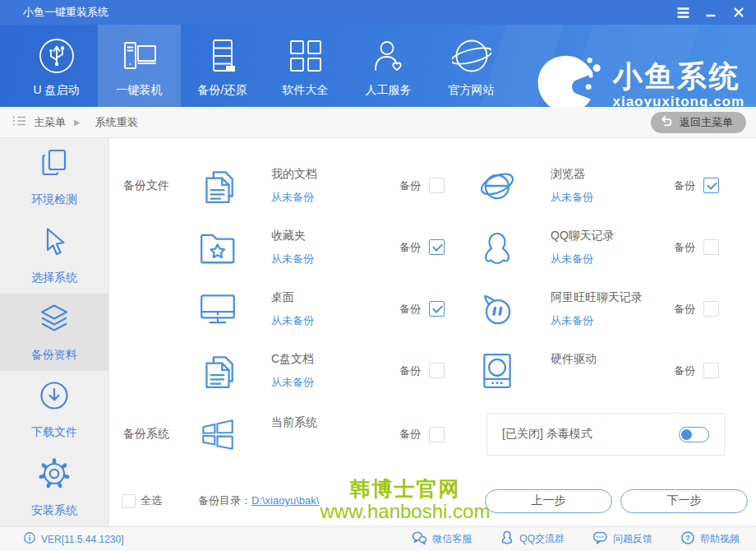 The image size is (756, 551). I want to click on backup-item-browser: 浏览器 从未备份 备份, so click(613, 186).